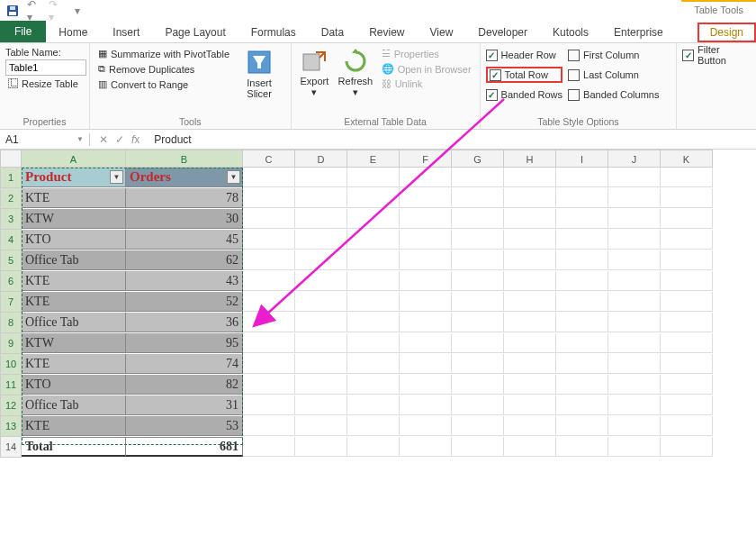 The height and width of the screenshot is (536, 756). I want to click on convert-range-button: ▥ Convert to Range, so click(164, 85).